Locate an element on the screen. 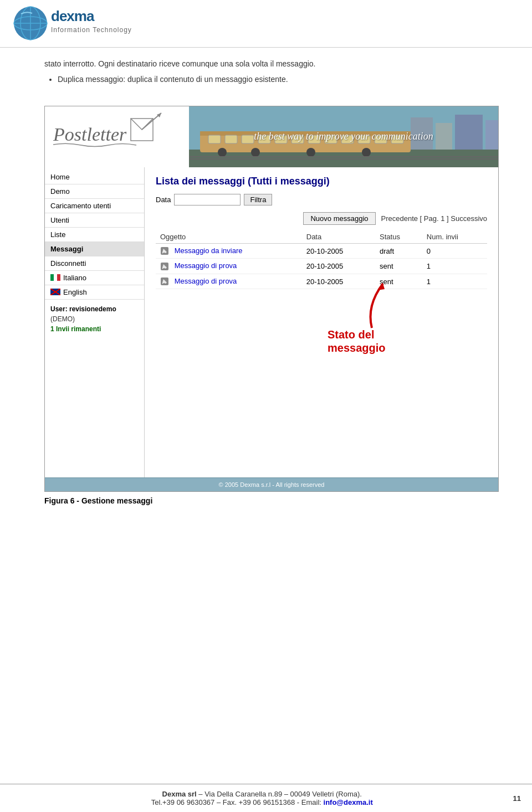 Image resolution: width=532 pixels, height=812 pixels. flag-england-icon is located at coordinates (55, 292).